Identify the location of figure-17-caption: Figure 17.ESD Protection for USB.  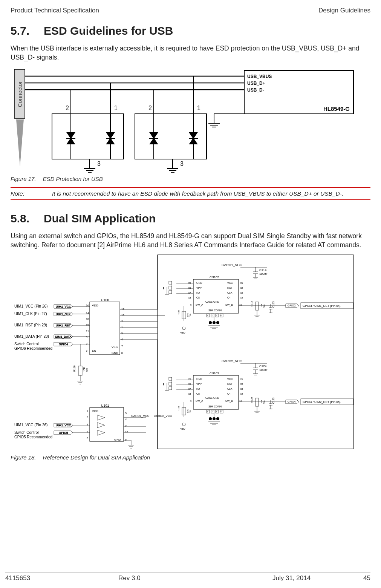
(191, 179).